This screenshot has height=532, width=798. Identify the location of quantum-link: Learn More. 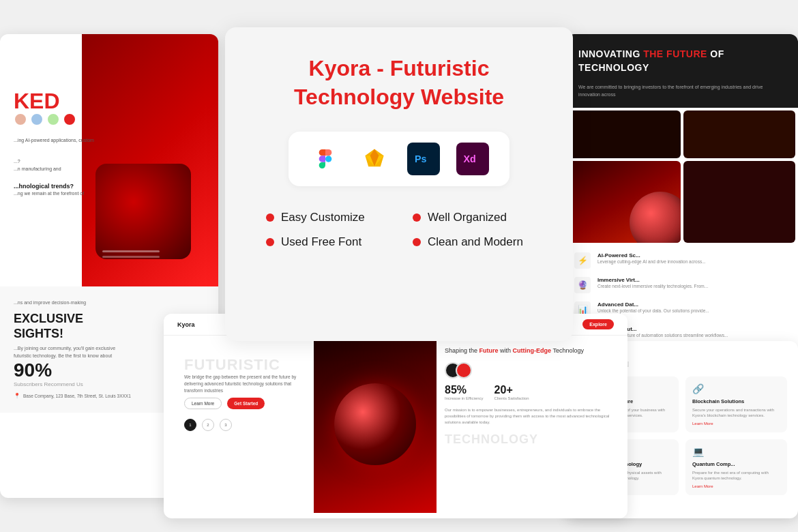
(737, 486).